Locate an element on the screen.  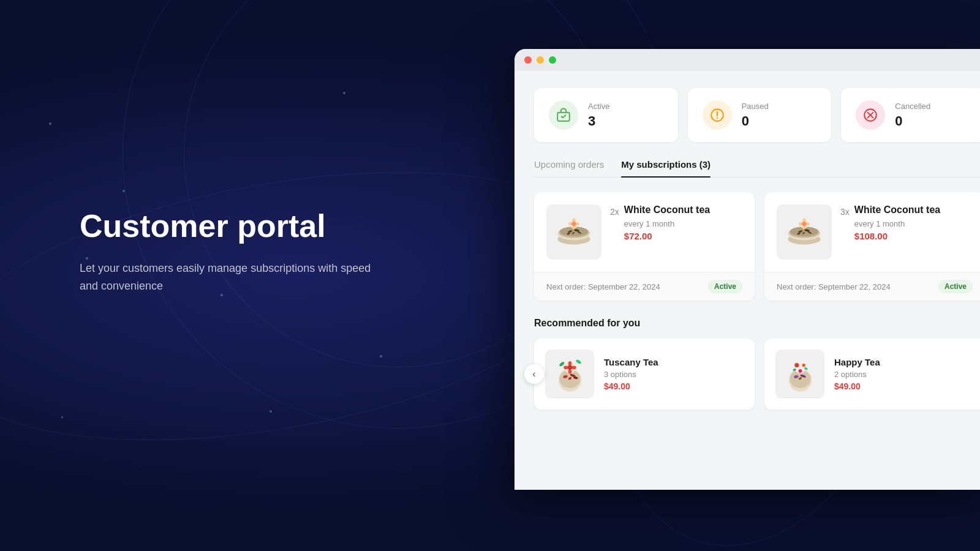
subscriptions-grid: 2x White Coconut tea every 1 month $72.0… is located at coordinates (757, 246).